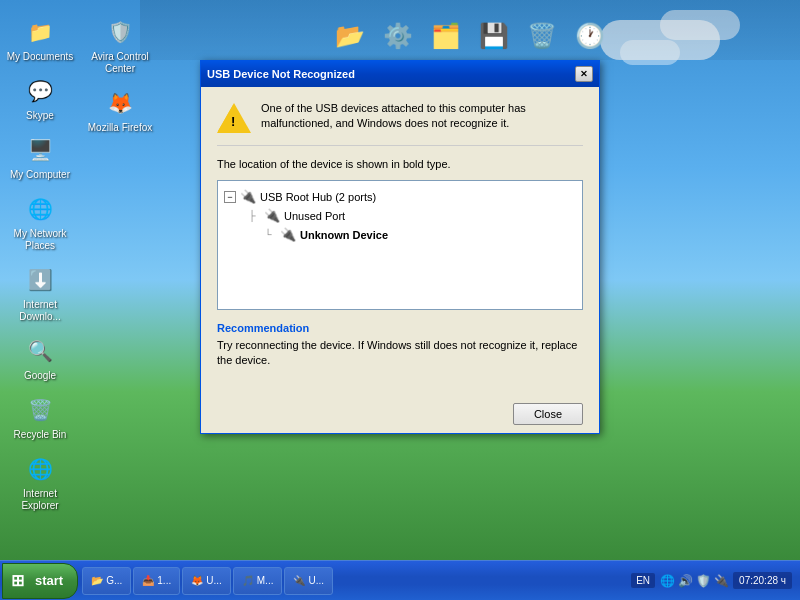 Image resolution: width=800 pixels, height=600 pixels. I want to click on taskbar-btn-4: 🎵 M..., so click(258, 581).